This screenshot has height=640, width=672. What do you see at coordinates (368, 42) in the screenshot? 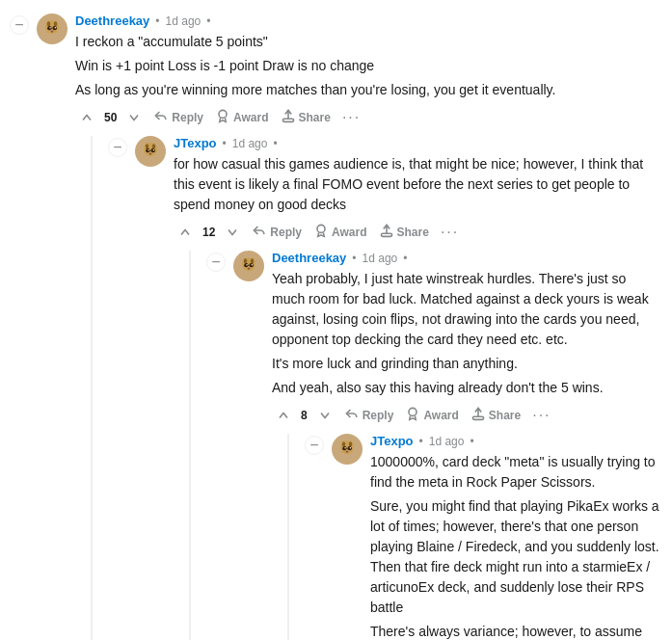
I see `comment-paragraph: I reckon a "accumulate 5 points"` at bounding box center [368, 42].